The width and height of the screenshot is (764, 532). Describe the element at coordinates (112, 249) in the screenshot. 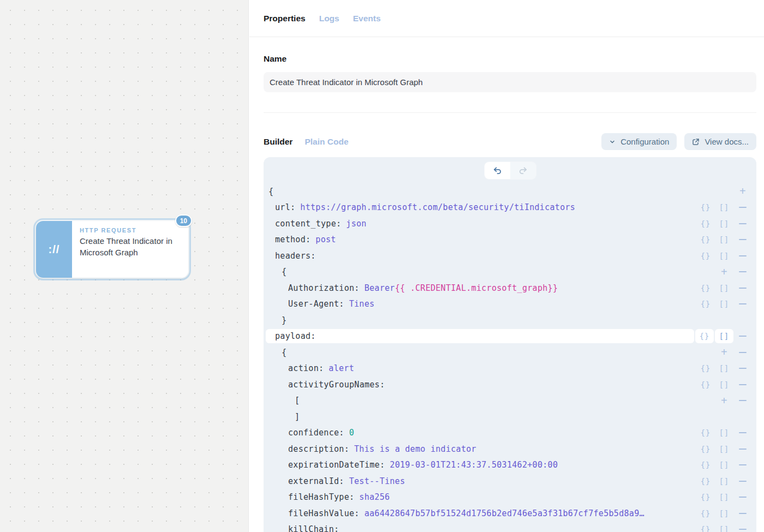

I see `action-node-http-request: :// HTTP REQUEST Create Threat Indicator…` at that location.